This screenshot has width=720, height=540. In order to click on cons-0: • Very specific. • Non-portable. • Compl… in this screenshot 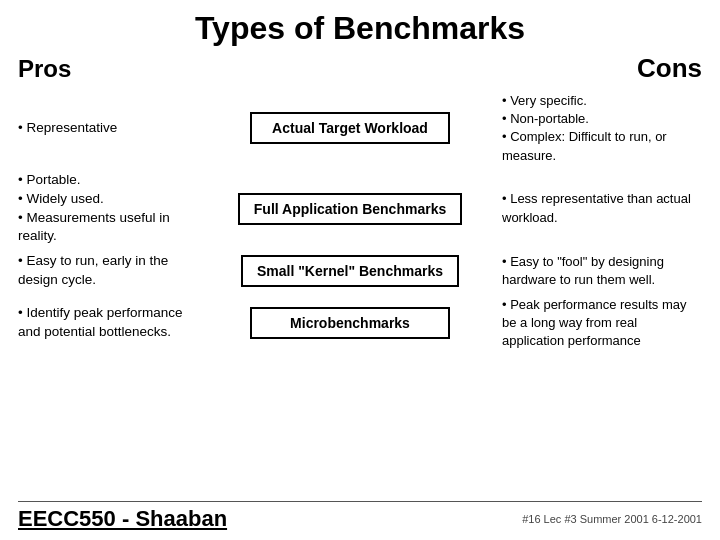, I will do `click(597, 128)`.